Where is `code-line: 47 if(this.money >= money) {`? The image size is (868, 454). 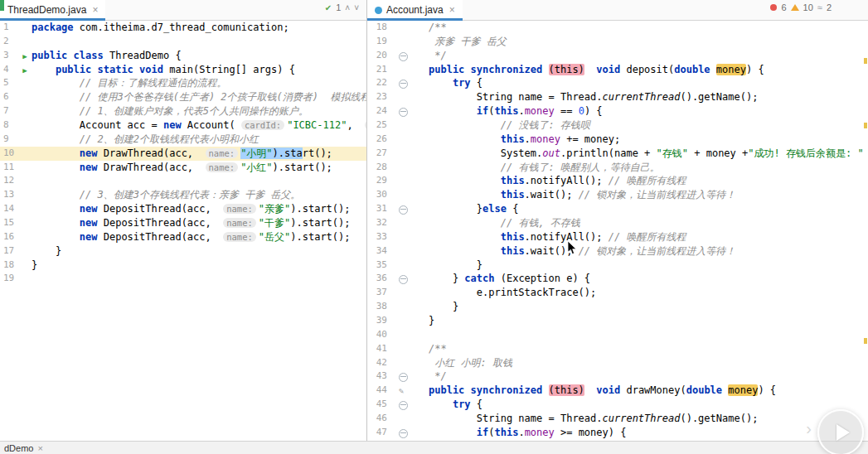 code-line: 47 if(this.money >= money) { is located at coordinates (618, 432).